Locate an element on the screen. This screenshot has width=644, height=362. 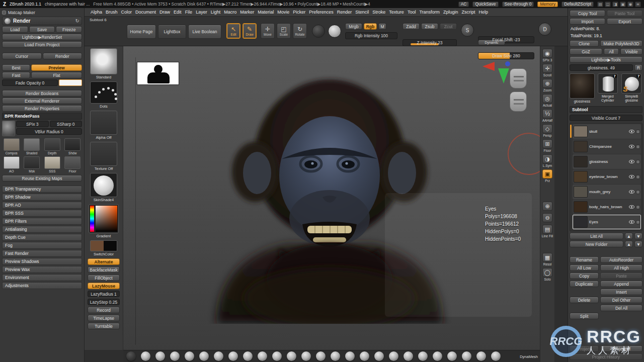
menu-item: Document is located at coordinates (146, 12).